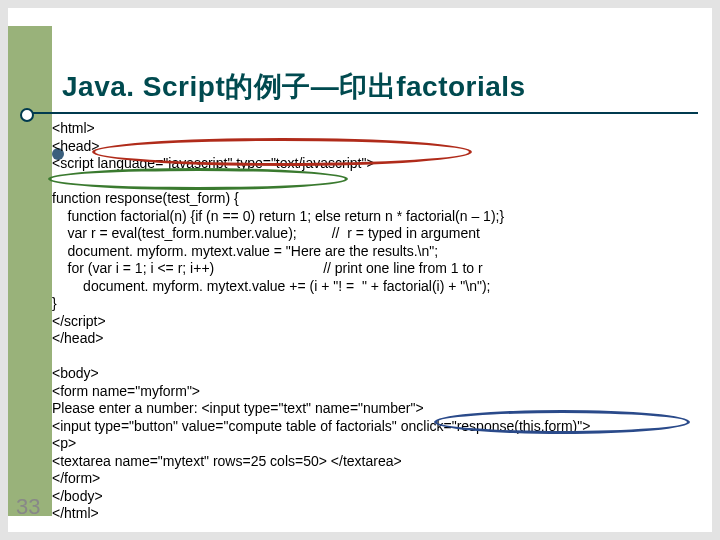 The width and height of the screenshot is (720, 540). What do you see at coordinates (266, 233) in the screenshot?
I see `code-line: var r = eval(test_form.number.value); //…` at bounding box center [266, 233].